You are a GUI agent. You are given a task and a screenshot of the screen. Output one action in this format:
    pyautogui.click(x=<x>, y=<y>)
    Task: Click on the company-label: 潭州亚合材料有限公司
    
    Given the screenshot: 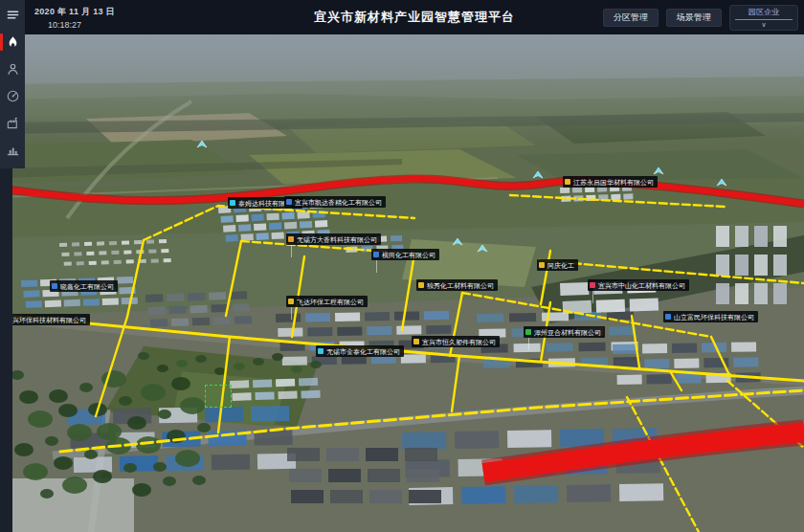 What is the action you would take?
    pyautogui.click(x=565, y=332)
    